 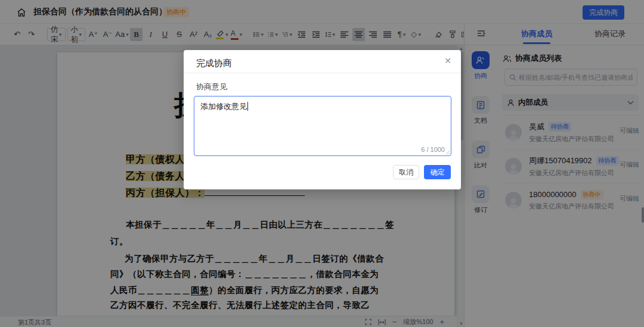 What do you see at coordinates (214, 63) in the screenshot?
I see `dialog-title: 完成协商` at bounding box center [214, 63].